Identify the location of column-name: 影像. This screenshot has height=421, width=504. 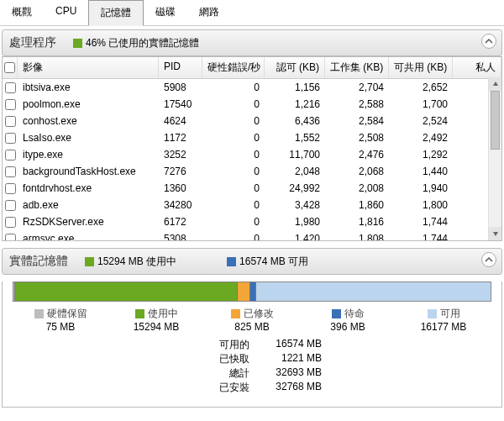
(88, 67).